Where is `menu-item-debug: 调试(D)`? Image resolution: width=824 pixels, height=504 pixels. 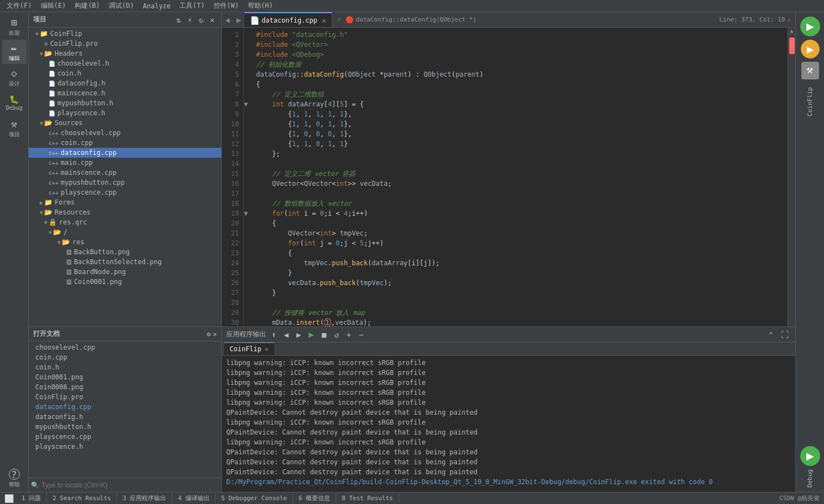
menu-item-debug: 调试(D) is located at coordinates (121, 6).